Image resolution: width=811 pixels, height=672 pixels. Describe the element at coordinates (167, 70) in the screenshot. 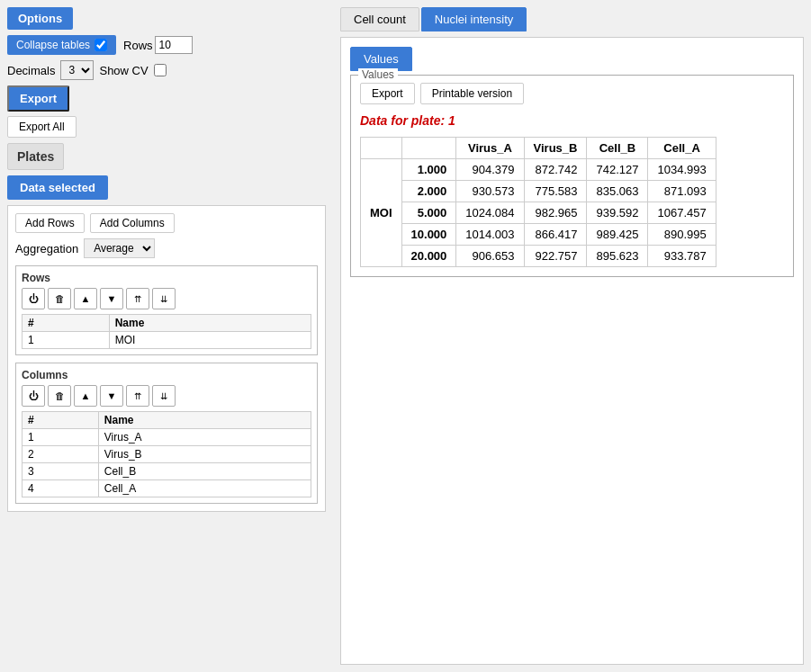

I see `decimals-row: Decimals 1 2 3 4 5 Show CV` at that location.